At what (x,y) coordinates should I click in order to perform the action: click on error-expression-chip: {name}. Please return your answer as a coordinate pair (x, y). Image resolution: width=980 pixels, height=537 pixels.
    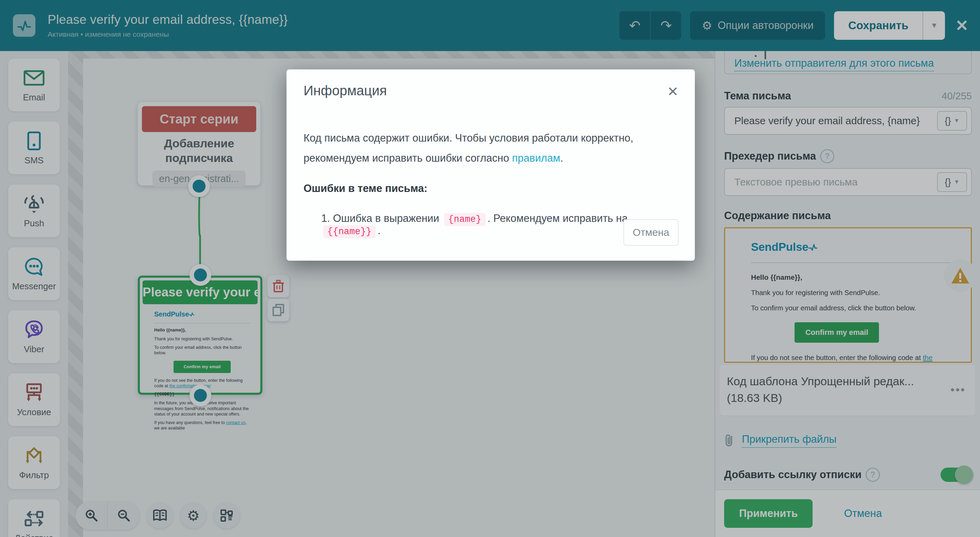
    Looking at the image, I should click on (465, 220).